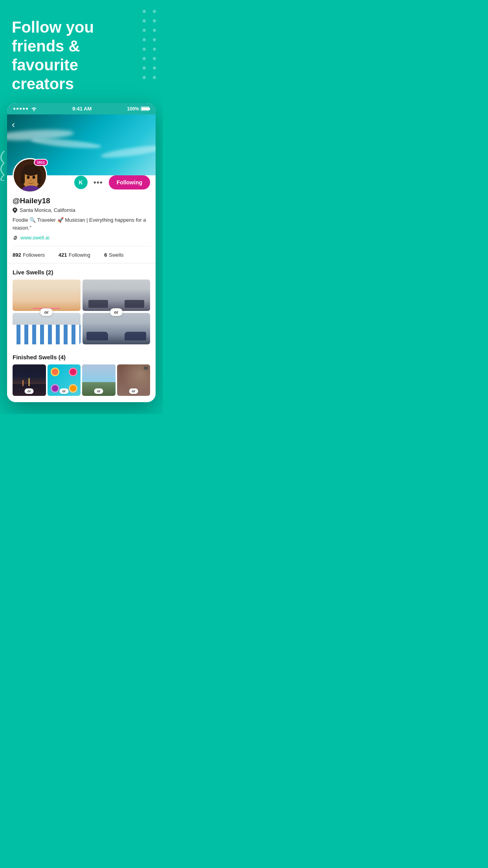 This screenshot has height=868, width=488. I want to click on live-swell-thumb-1a, so click(46, 295).